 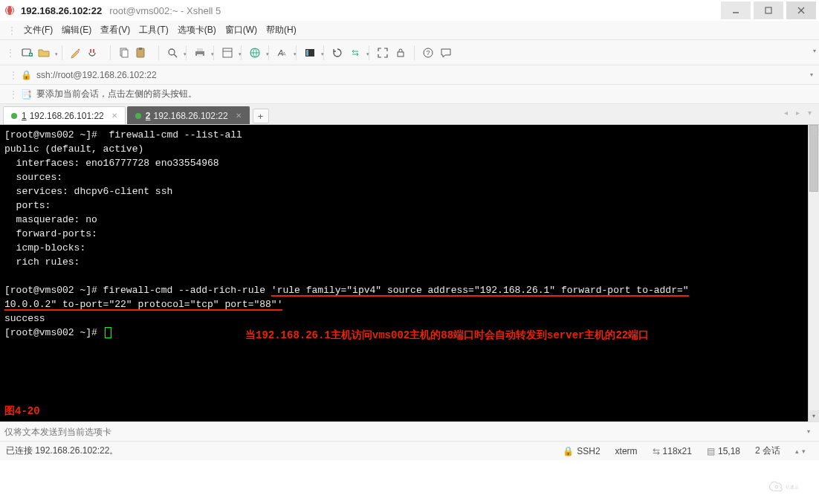 I want to click on terminal-line: sources:, so click(x=33, y=177).